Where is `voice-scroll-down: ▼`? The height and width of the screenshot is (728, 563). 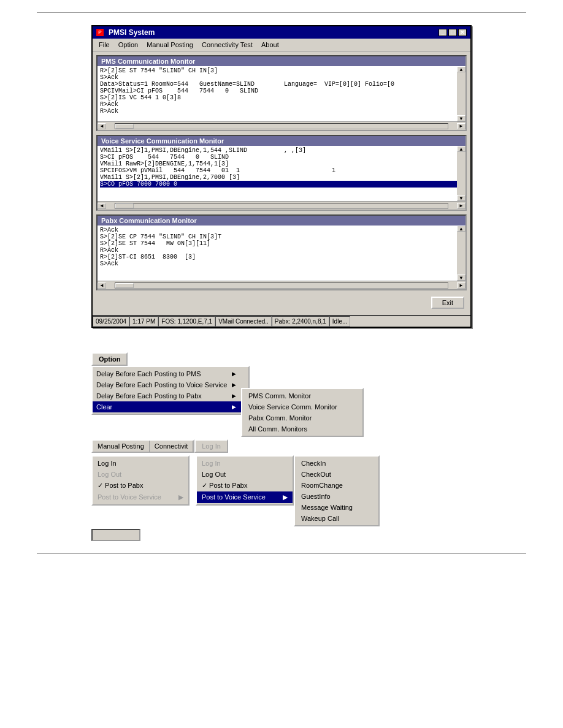
voice-scroll-down: ▼ is located at coordinates (461, 198).